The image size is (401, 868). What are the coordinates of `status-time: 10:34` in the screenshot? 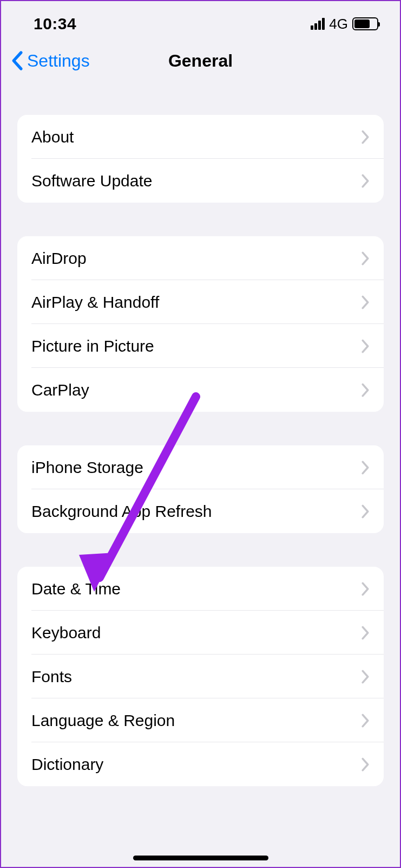 It's located at (55, 24).